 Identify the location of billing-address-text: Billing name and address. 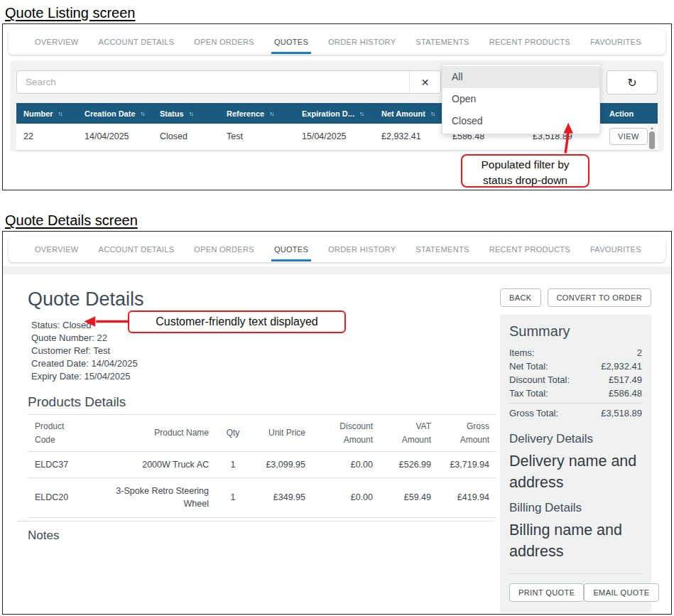
(575, 541).